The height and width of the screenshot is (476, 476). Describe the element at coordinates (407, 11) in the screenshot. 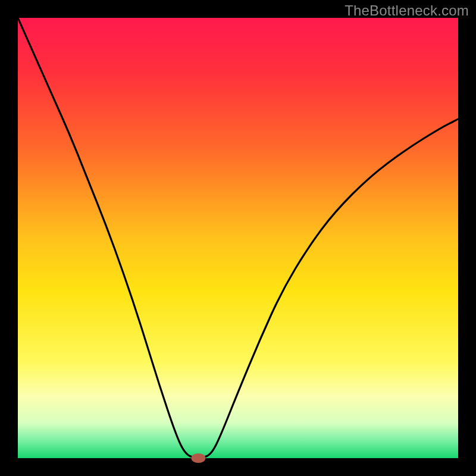

I see `watermark-text: TheBottleneck.com` at that location.